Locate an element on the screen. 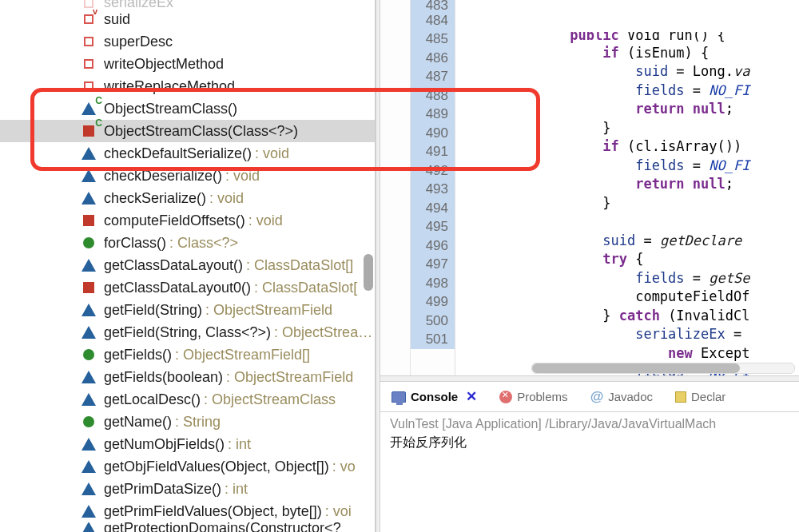  line-number: 501 is located at coordinates (433, 340).